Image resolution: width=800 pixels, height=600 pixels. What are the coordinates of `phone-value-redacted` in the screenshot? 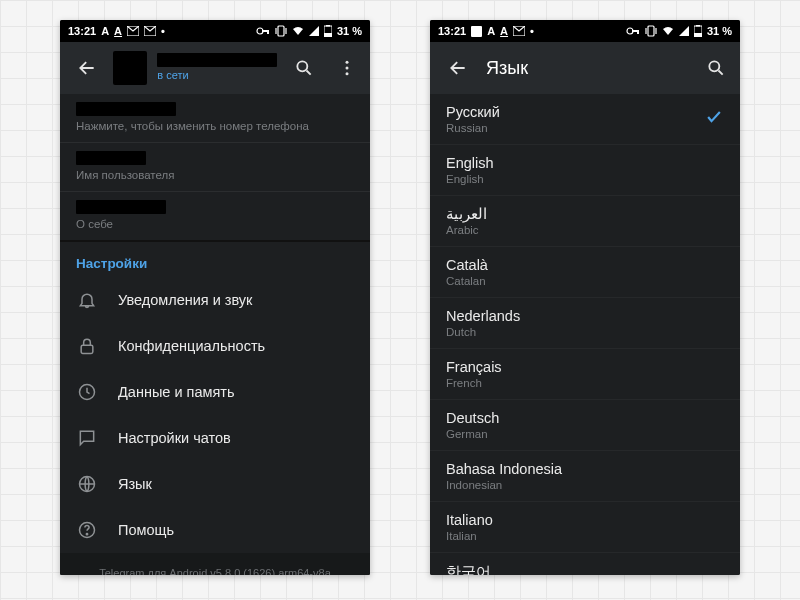 It's located at (126, 109).